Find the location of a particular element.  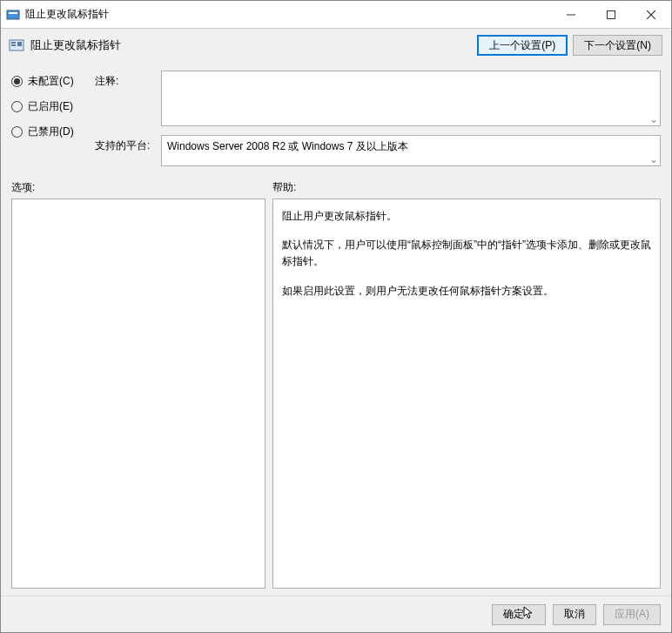

platform-value: Windows Server 2008 R2 或 Windows 7 及以上版本 is located at coordinates (287, 146).